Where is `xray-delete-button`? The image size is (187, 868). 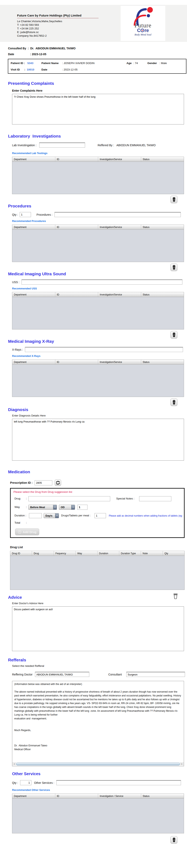
xray-delete-button is located at coordinates (174, 402).